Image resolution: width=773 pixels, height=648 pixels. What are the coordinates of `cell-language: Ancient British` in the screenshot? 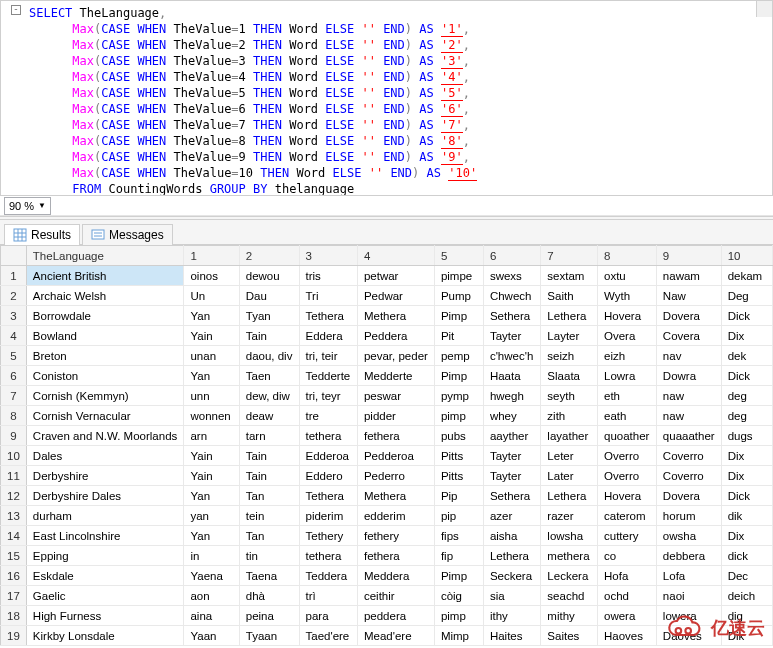 It's located at (105, 276).